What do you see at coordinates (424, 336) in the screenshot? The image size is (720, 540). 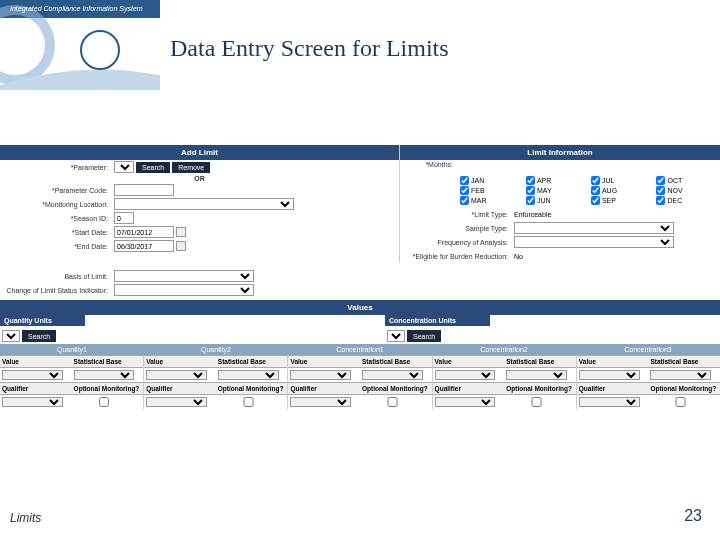 I see `concentration-units-search-button: Search` at bounding box center [424, 336].